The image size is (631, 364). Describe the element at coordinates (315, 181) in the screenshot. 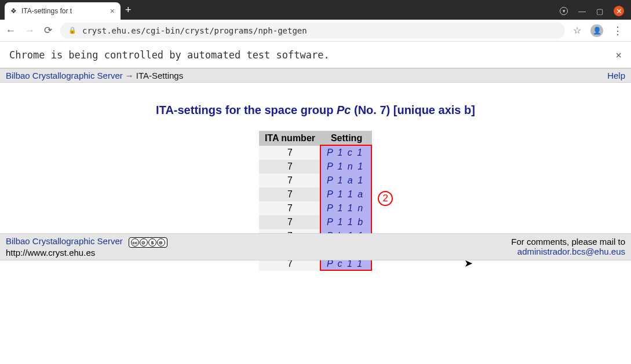

I see `table-row: 7P 1 a 1` at that location.